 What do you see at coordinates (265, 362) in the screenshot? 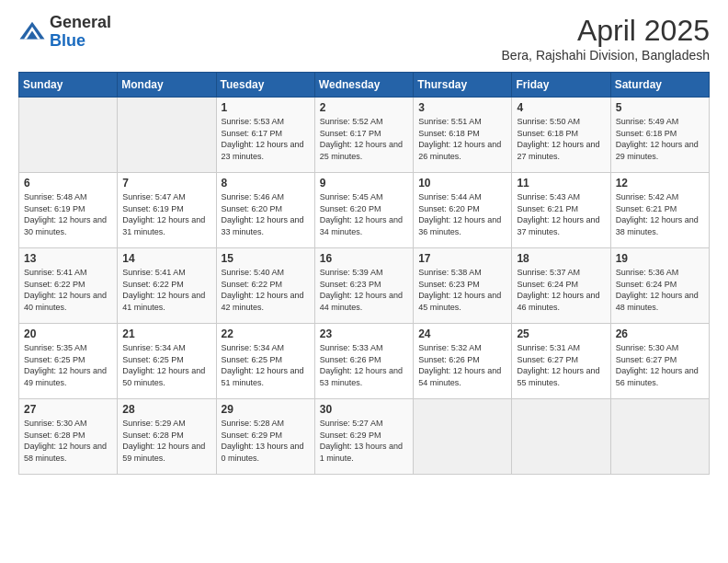
I see `calendar-cell: 22Sunrise: 5:34 AM Sunset: 6:25 PM Dayli…` at bounding box center [265, 362].